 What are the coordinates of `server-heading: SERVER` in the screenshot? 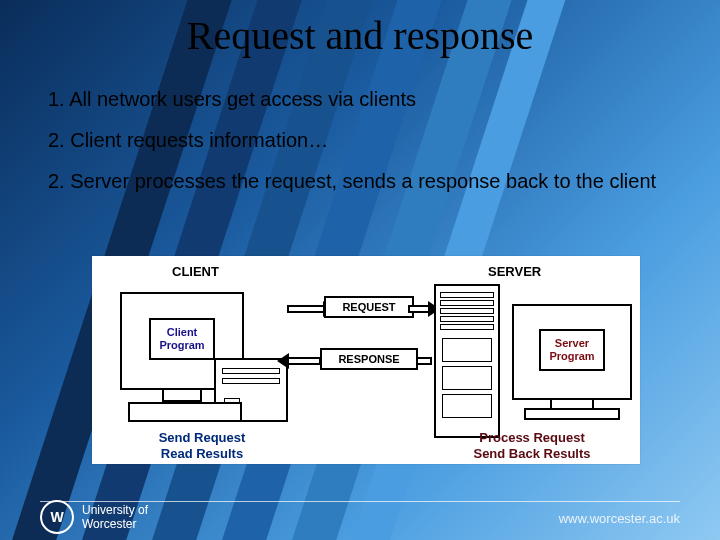 It's located at (514, 272).